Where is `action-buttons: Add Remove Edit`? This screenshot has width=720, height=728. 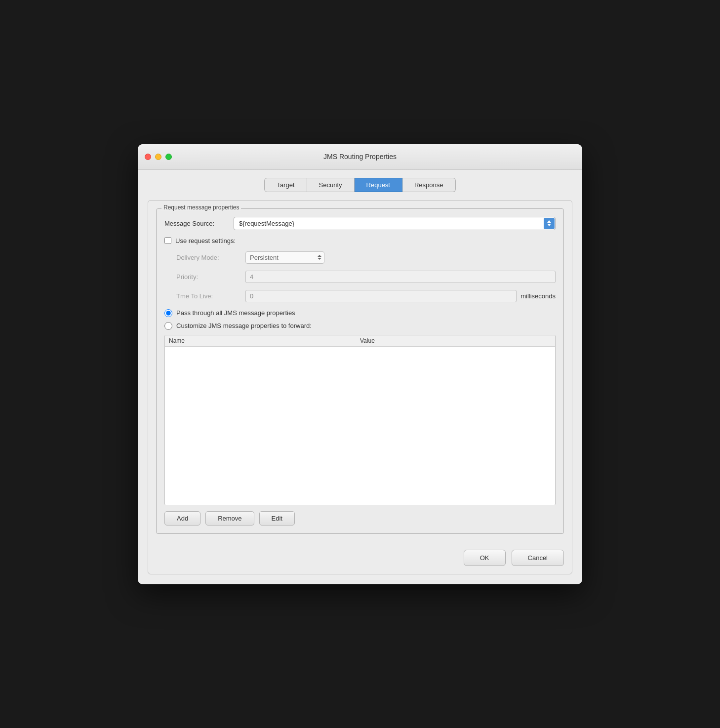
action-buttons: Add Remove Edit is located at coordinates (360, 519).